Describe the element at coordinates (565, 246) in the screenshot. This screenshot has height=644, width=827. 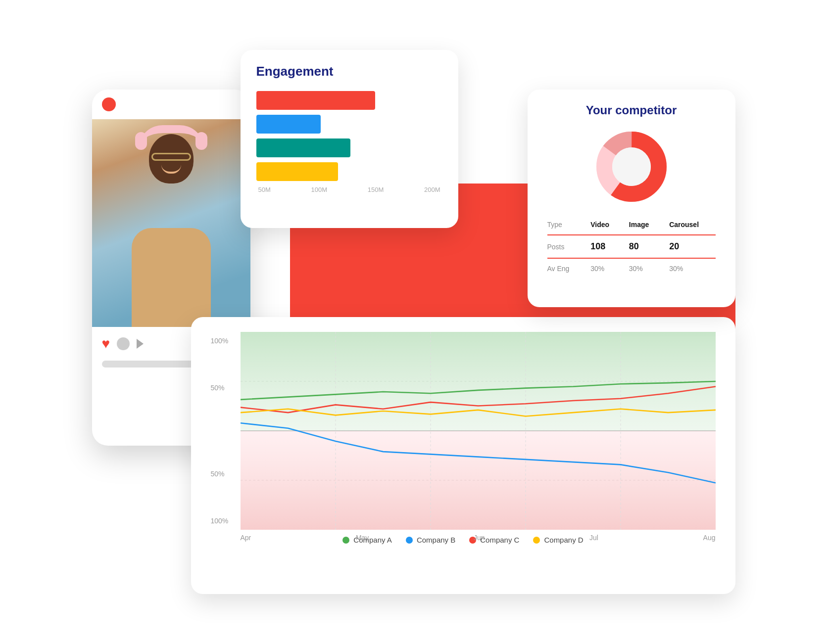
I see `col-posts-label: Posts` at that location.